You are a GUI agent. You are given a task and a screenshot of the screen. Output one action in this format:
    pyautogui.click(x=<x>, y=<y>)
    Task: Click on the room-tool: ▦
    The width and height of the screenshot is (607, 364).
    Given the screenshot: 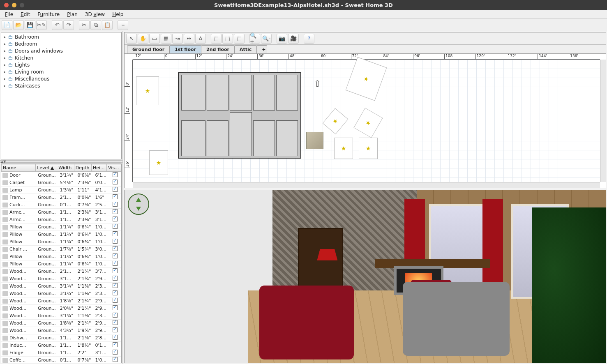 What is the action you would take?
    pyautogui.click(x=166, y=39)
    